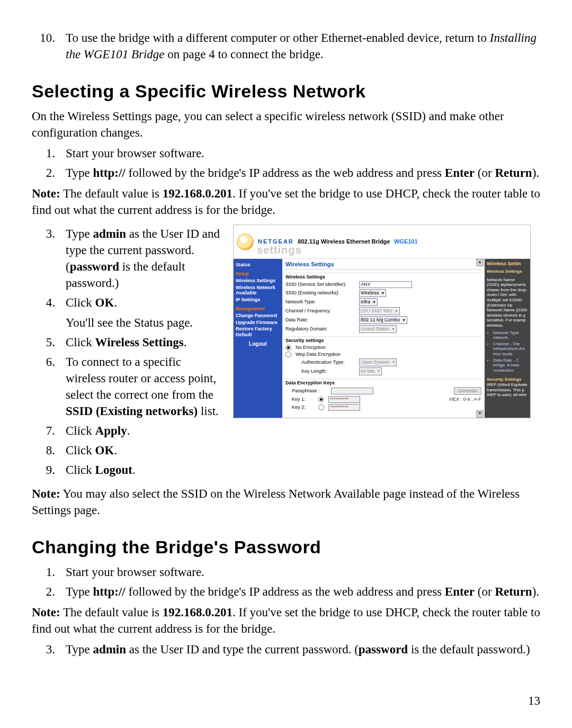 Image resolution: width=572 pixels, height=728 pixels. What do you see at coordinates (81, 342) in the screenshot?
I see `s5a: Click` at bounding box center [81, 342].